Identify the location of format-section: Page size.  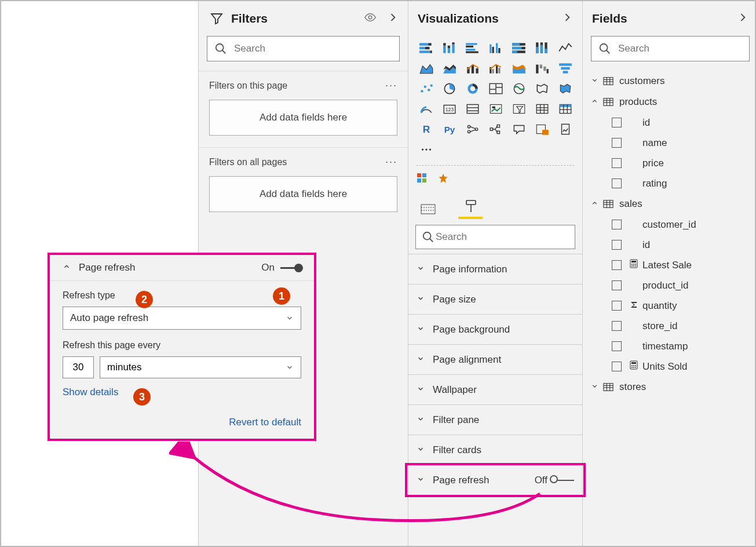
(495, 299).